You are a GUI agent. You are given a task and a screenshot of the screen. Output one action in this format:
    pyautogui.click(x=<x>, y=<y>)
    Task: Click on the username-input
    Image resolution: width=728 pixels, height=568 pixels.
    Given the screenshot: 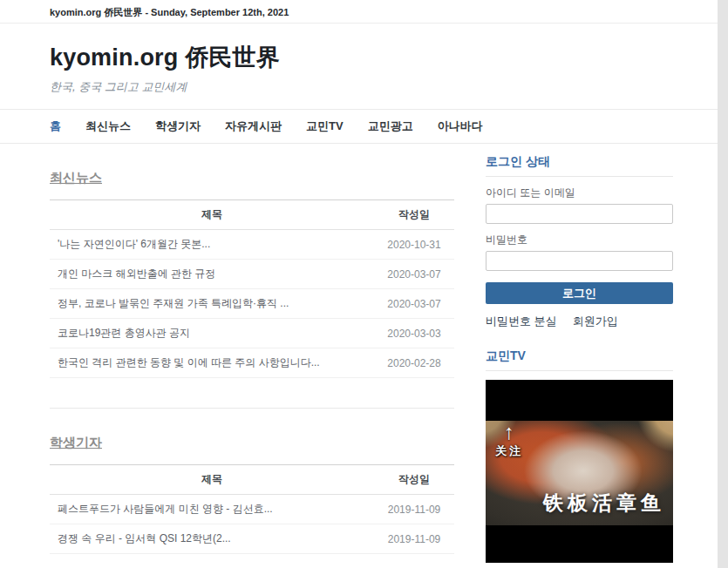 What is the action you would take?
    pyautogui.click(x=579, y=214)
    